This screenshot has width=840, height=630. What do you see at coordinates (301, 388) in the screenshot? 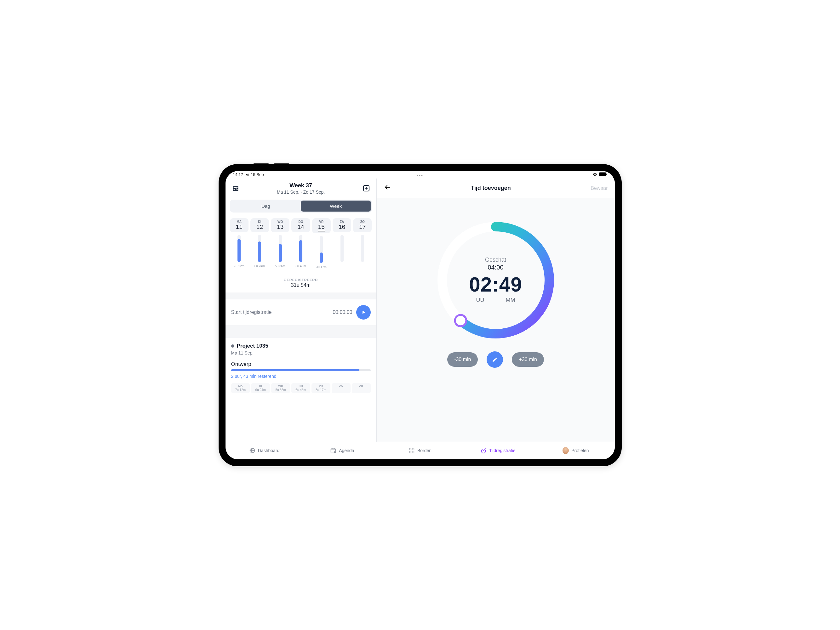
I see `mini-days-row: MA 7u 12m DI 6u 24m WO 5u 36m DO 6u 48m …` at bounding box center [301, 388].